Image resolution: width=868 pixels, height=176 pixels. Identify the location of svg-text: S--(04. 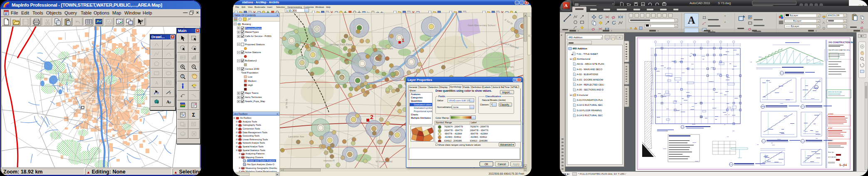
(843, 165).